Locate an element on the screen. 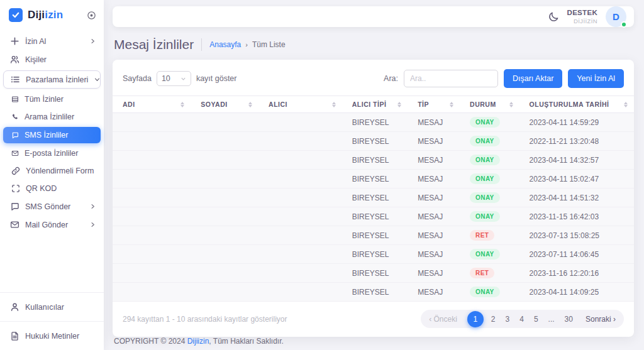 The image size is (644, 350). table-row: BIREYSELMESAJONAY2023-11-15 16:42:03 is located at coordinates (374, 217).